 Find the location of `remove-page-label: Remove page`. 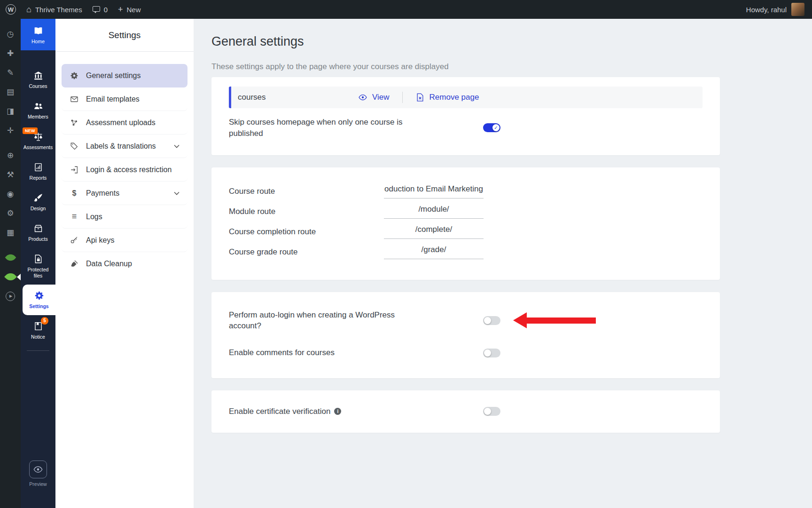

remove-page-label: Remove page is located at coordinates (454, 97).